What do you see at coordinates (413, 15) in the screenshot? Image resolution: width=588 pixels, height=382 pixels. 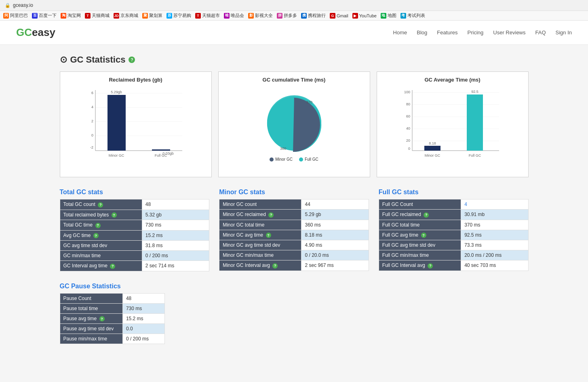 I see `bookmark-exam: 考 考试列表` at bounding box center [413, 15].